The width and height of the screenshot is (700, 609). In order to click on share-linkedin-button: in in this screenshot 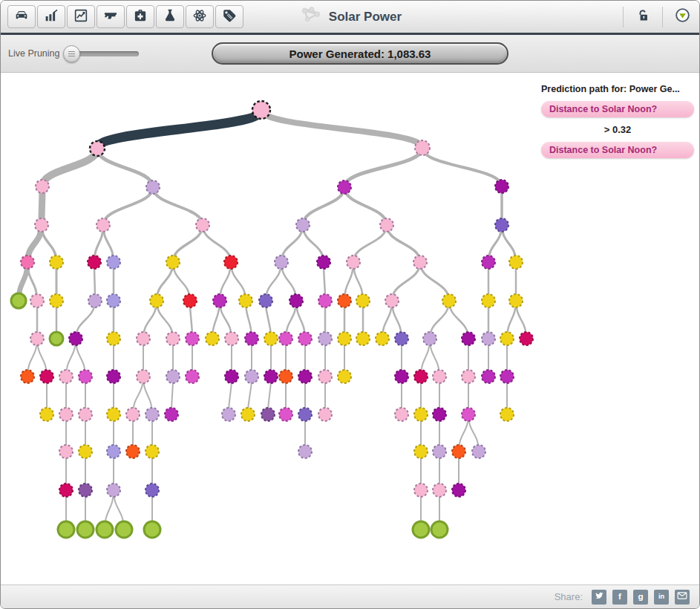, I will do `click(661, 597)`.